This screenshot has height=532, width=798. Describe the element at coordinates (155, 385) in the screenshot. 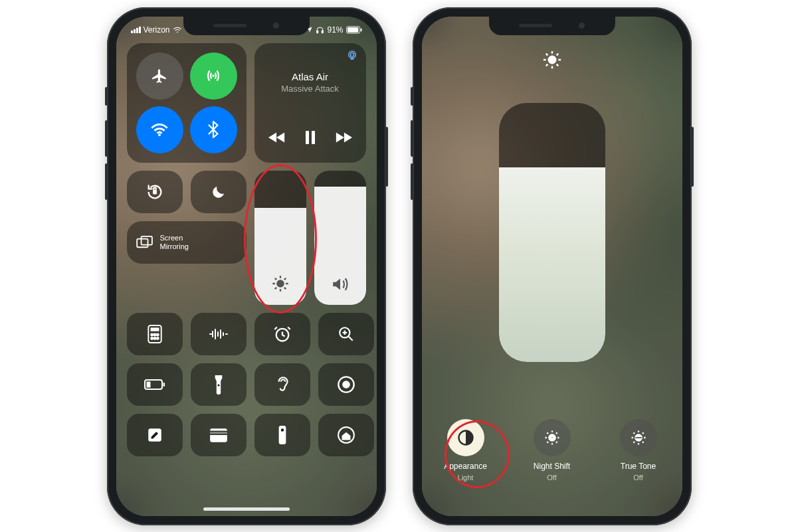

I see `low-power-tile` at that location.